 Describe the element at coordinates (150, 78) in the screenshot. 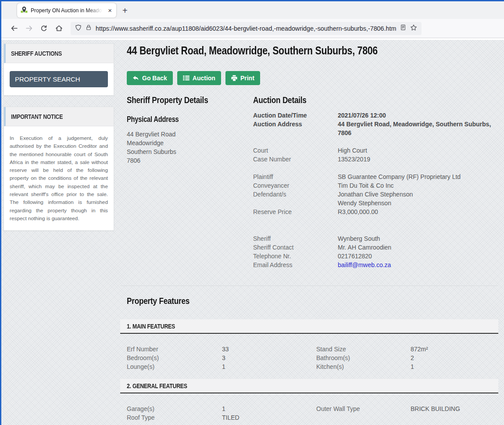

I see `go-back-button: Go Back` at that location.